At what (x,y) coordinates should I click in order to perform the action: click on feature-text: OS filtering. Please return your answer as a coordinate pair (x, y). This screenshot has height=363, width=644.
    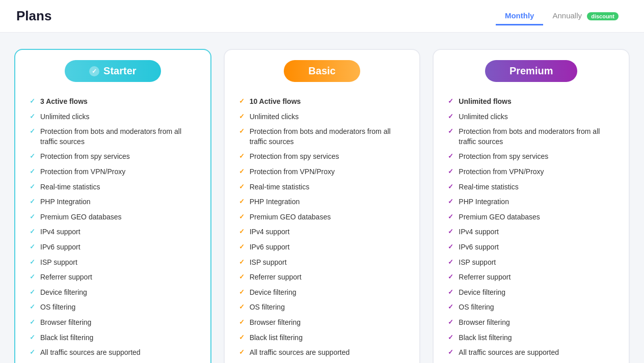
    Looking at the image, I should click on (476, 308).